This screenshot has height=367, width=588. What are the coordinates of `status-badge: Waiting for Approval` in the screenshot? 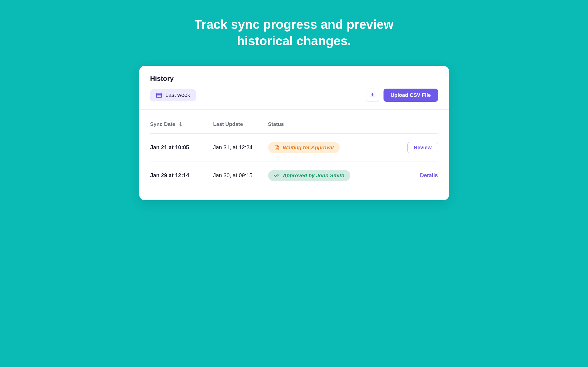 It's located at (304, 148).